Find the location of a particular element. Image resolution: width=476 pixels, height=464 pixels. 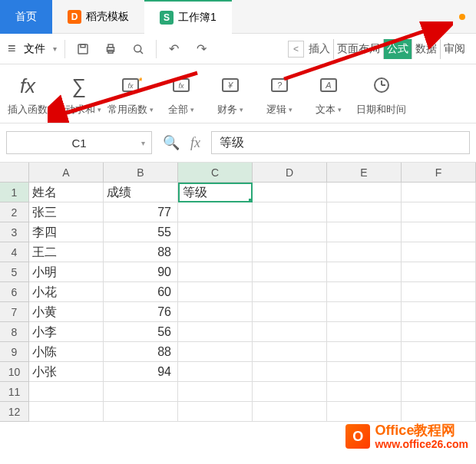

cell: 55 is located at coordinates (141, 232).